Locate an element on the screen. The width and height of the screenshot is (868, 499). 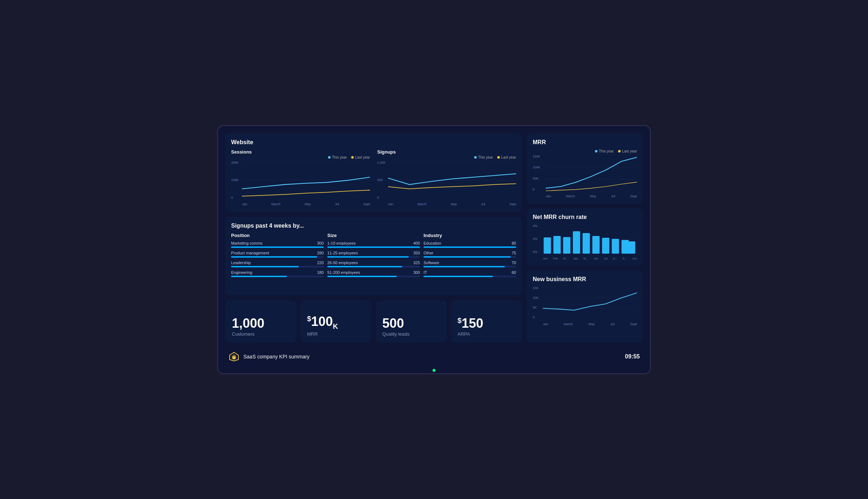
sessions-last-year-legend: Last year is located at coordinates (361, 158).